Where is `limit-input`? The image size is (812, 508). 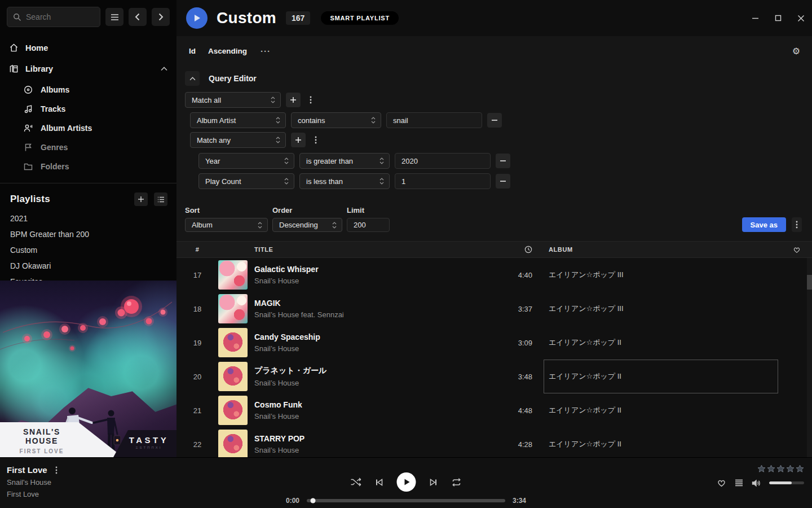
limit-input is located at coordinates (368, 225).